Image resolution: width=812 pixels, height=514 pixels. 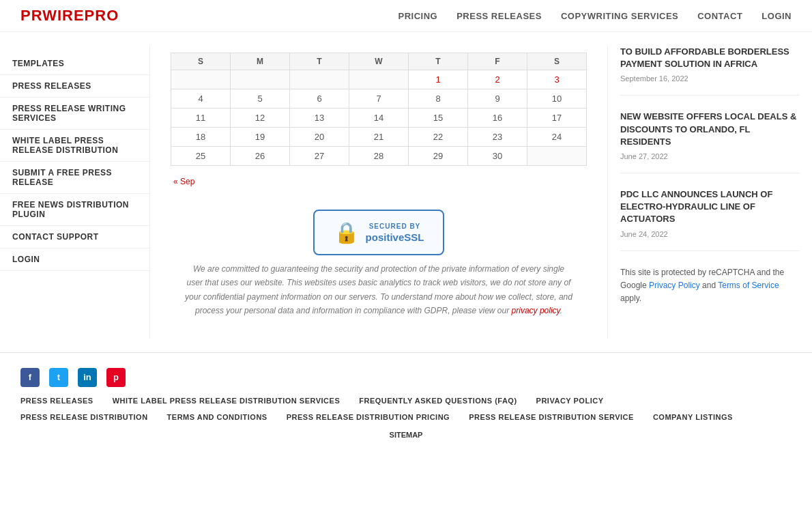 I want to click on cal-header-s2: S, so click(x=557, y=61).